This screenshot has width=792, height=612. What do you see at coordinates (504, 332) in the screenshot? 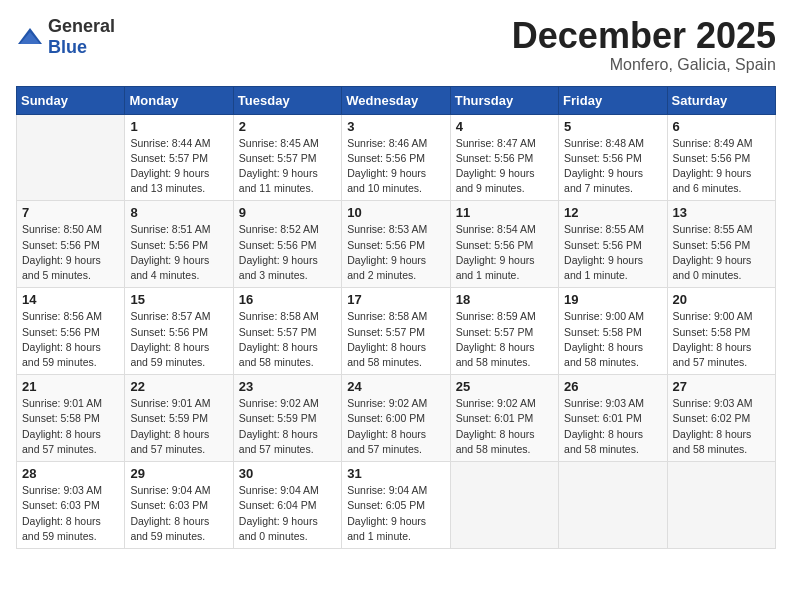
I see `calendar-cell: 18Sunrise: 8:59 AMSunset: 5:57 PMDayligh…` at bounding box center [504, 332].